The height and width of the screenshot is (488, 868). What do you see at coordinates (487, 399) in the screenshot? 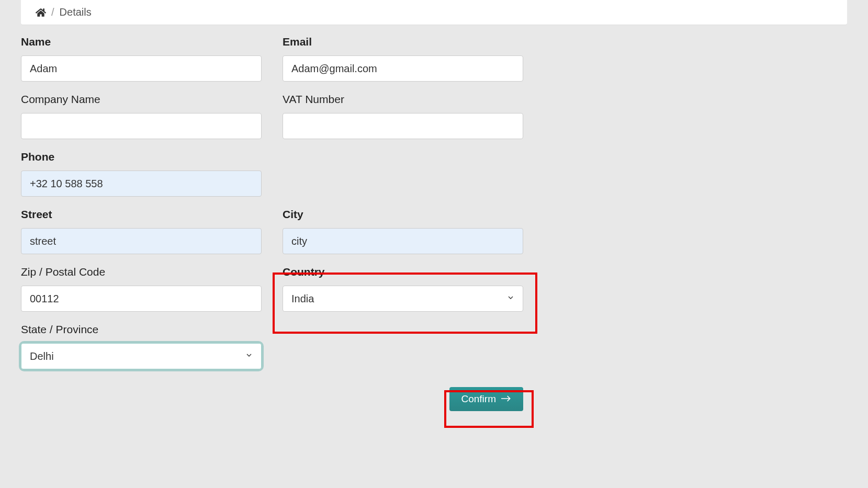
I see `confirm-button: Confirm` at bounding box center [487, 399].